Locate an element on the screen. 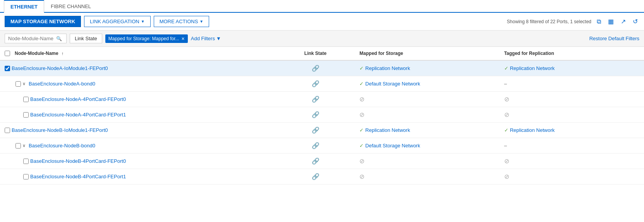  link-chain-icon-5: 🔗 is located at coordinates (316, 145).